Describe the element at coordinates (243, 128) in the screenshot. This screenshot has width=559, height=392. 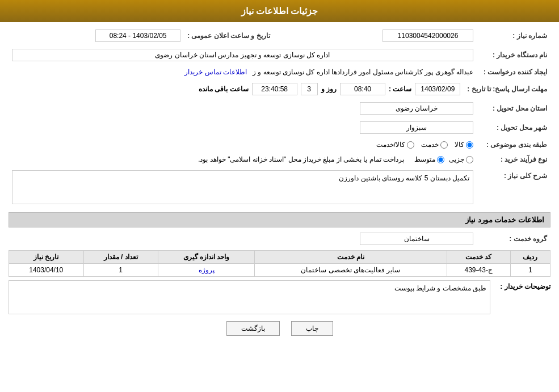
I see `city-value-cell: سبزوار` at that location.